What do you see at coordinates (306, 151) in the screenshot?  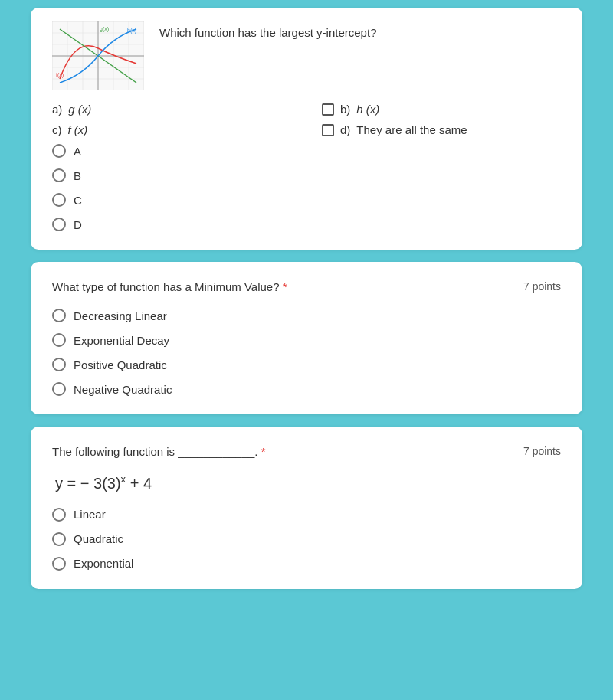 I see `radio-option-A: A` at bounding box center [306, 151].